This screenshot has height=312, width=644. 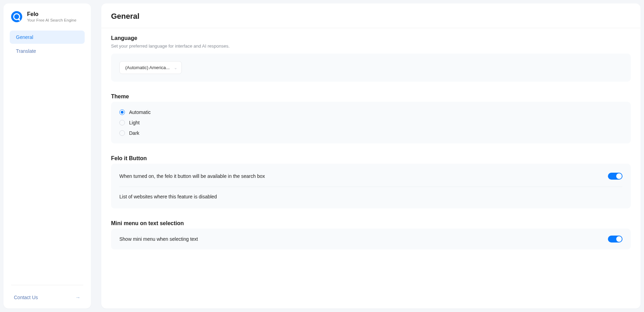 What do you see at coordinates (168, 197) in the screenshot?
I see `felo-button-disabled-list-label: List of websites where this feature is d…` at bounding box center [168, 197].